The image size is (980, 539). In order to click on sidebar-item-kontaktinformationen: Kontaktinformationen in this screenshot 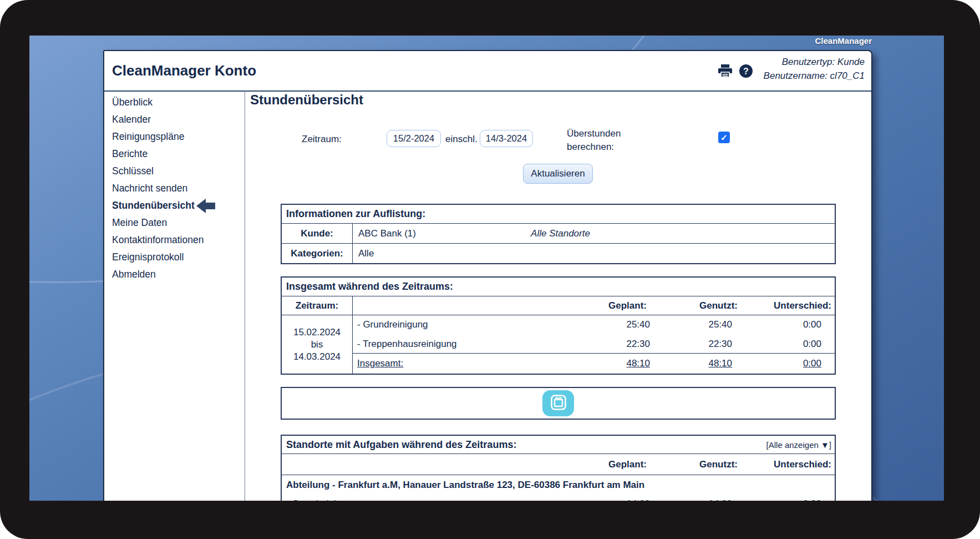, I will do `click(179, 240)`.